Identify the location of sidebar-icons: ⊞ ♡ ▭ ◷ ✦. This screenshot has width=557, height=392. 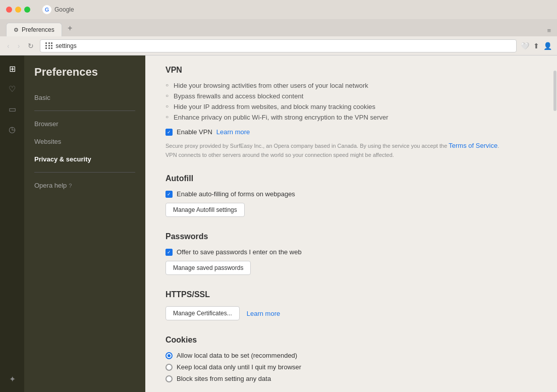
(12, 224).